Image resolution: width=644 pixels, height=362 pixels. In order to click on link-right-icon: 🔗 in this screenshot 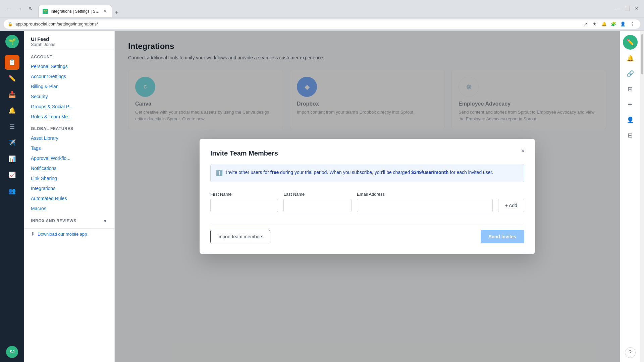, I will do `click(630, 74)`.